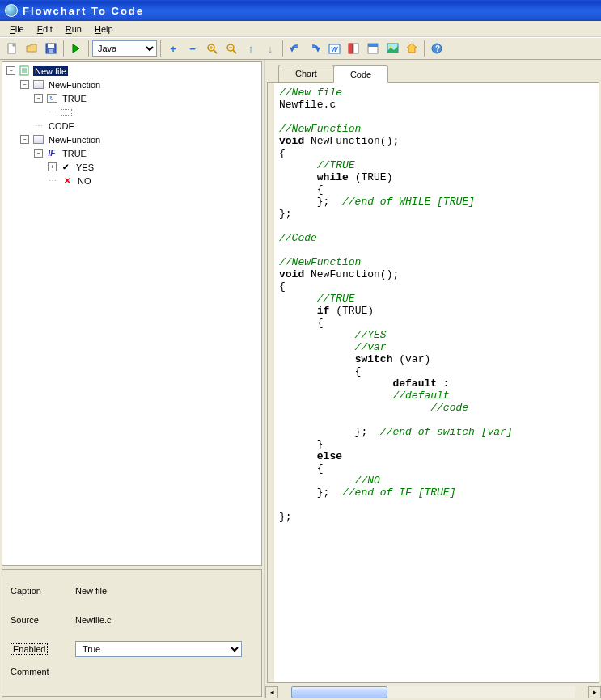 The width and height of the screenshot is (601, 700). I want to click on export-image-button, so click(392, 48).